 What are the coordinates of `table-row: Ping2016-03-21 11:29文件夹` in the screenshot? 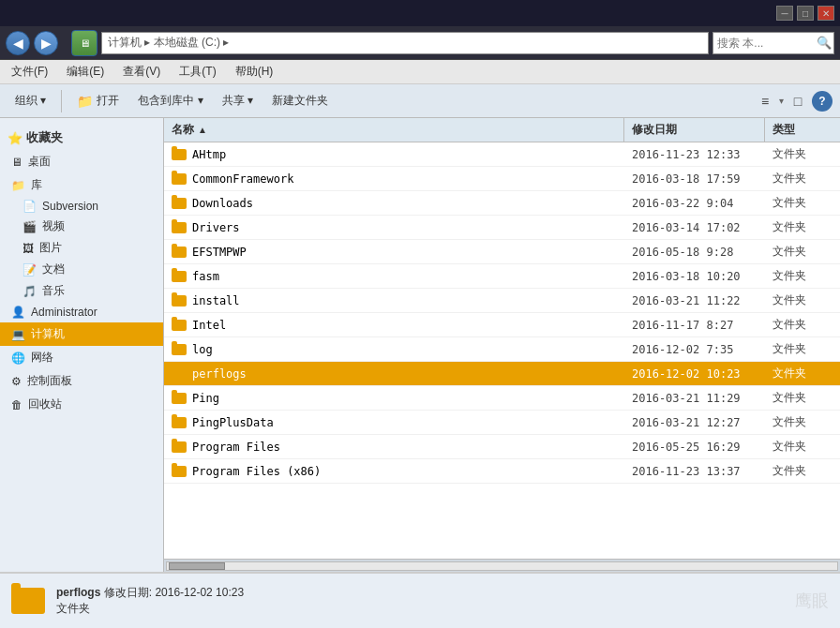 It's located at (502, 398).